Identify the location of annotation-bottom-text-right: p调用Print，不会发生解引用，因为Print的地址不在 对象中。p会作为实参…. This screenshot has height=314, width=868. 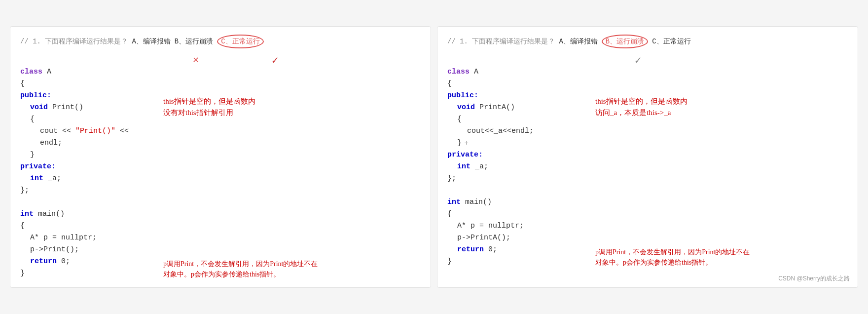
(722, 257).